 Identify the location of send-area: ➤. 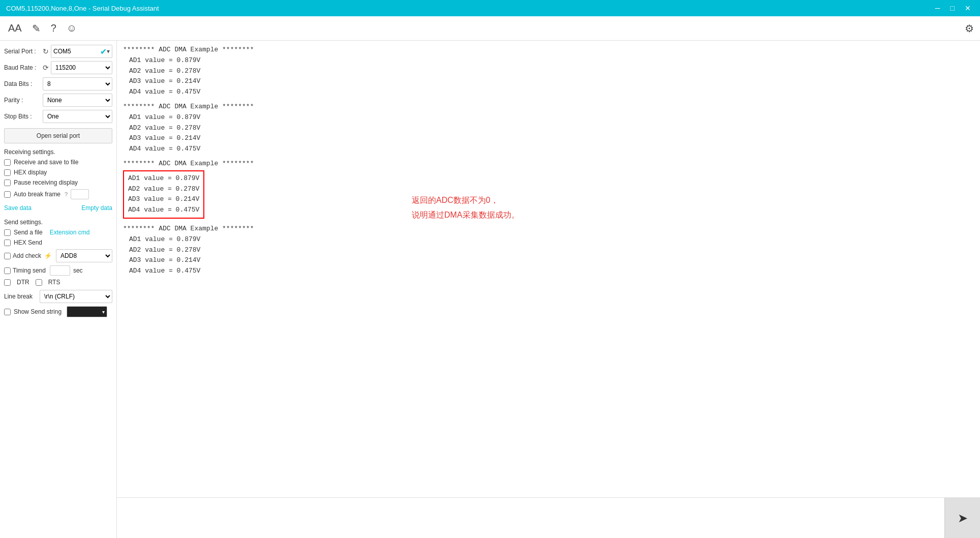
(548, 518).